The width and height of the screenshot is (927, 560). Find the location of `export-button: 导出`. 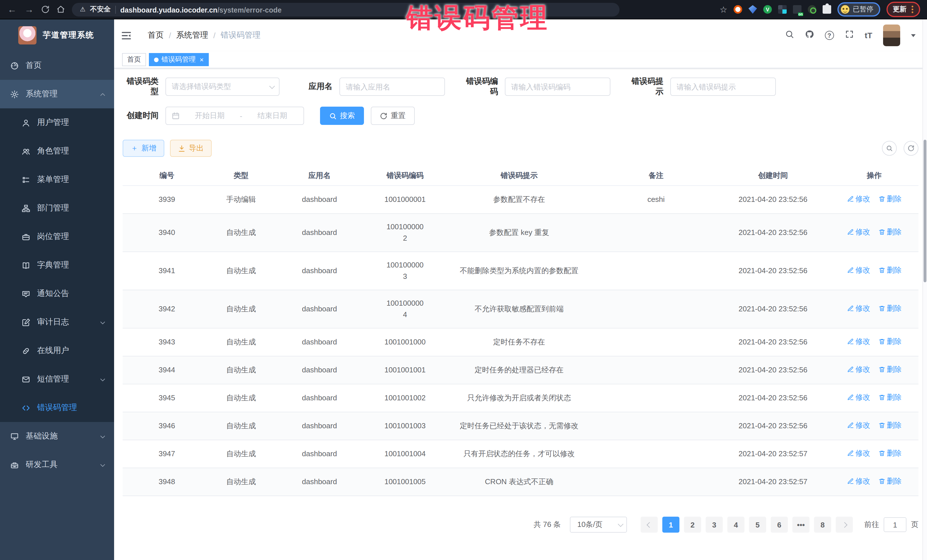

export-button: 导出 is located at coordinates (191, 148).